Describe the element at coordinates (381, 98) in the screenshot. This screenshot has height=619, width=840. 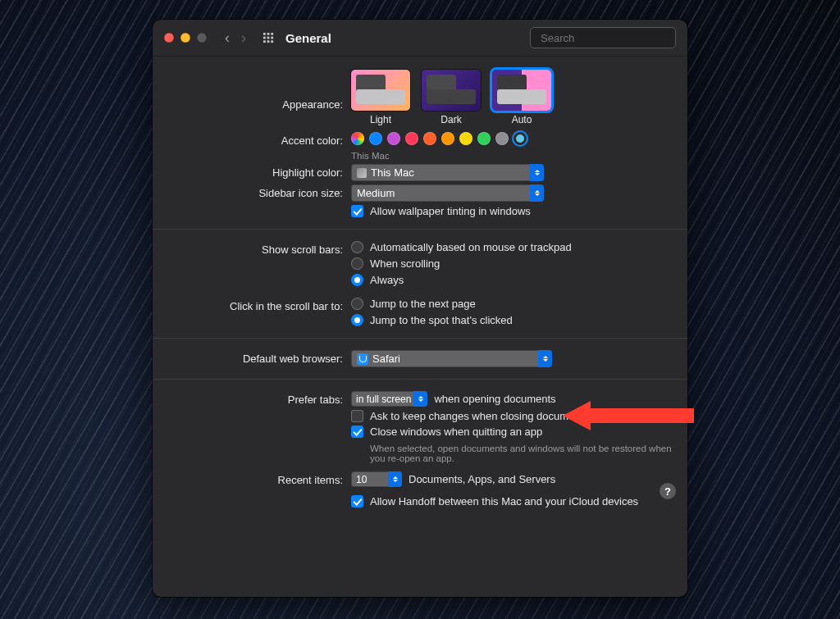
I see `appearance-light: Light` at that location.